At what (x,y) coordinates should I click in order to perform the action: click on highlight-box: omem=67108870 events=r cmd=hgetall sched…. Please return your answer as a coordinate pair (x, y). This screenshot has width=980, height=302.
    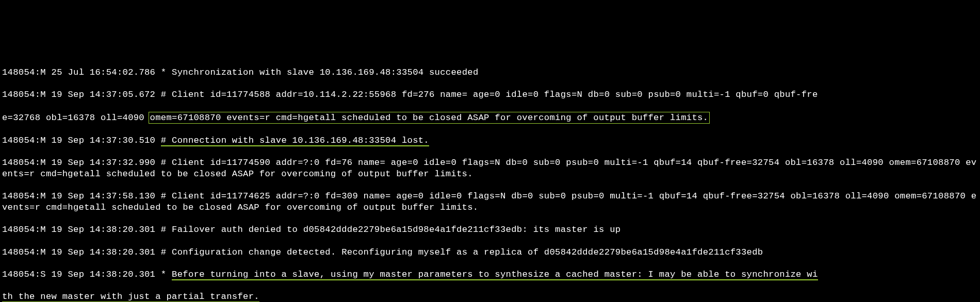
    Looking at the image, I should click on (429, 118).